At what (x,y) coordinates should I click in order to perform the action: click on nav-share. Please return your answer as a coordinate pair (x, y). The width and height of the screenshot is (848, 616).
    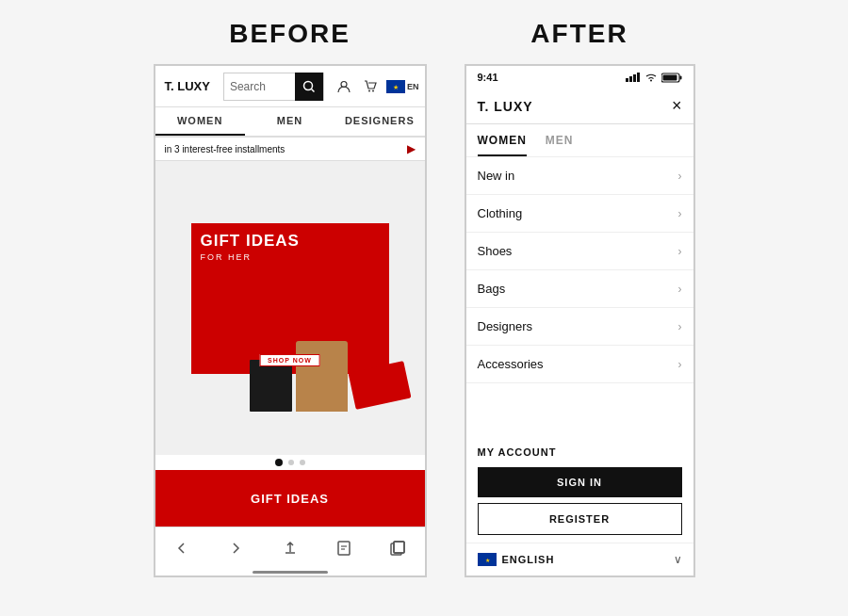
    Looking at the image, I should click on (290, 548).